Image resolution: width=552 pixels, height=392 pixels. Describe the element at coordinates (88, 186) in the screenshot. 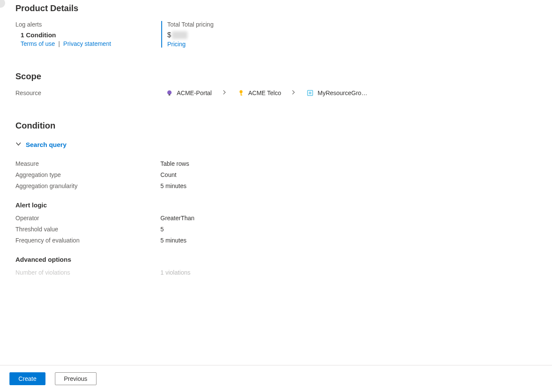

I see `kv-label: Aggregation granularity` at that location.